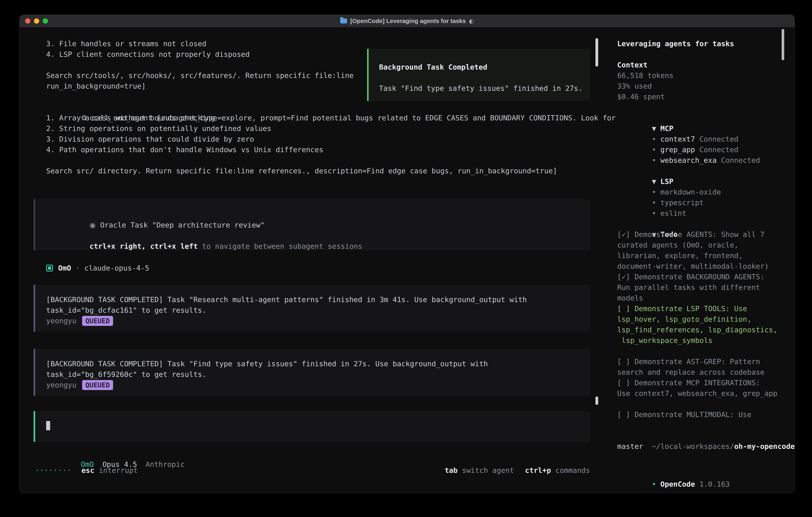  What do you see at coordinates (698, 367) in the screenshot?
I see `todo-item: [ ] Demonstrate AST-GREP: Pattern search…` at bounding box center [698, 367].